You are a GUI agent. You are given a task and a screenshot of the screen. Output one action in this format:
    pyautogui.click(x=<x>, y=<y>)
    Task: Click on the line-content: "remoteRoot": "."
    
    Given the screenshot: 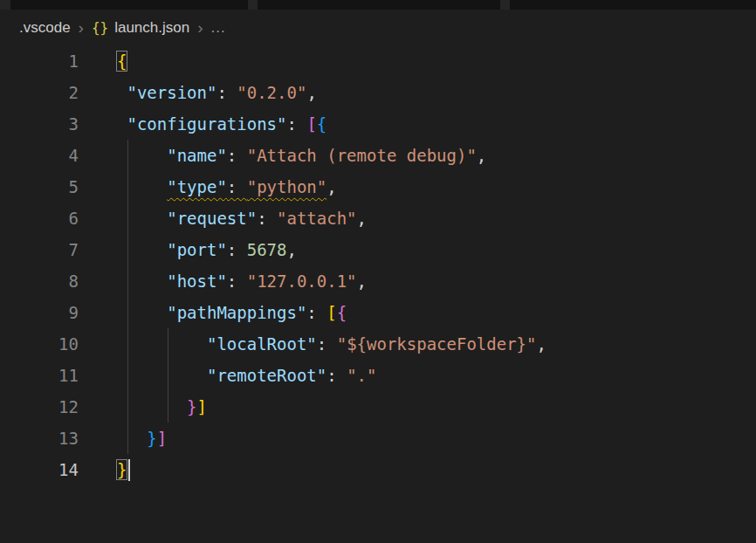 What is the action you would take?
    pyautogui.click(x=246, y=375)
    